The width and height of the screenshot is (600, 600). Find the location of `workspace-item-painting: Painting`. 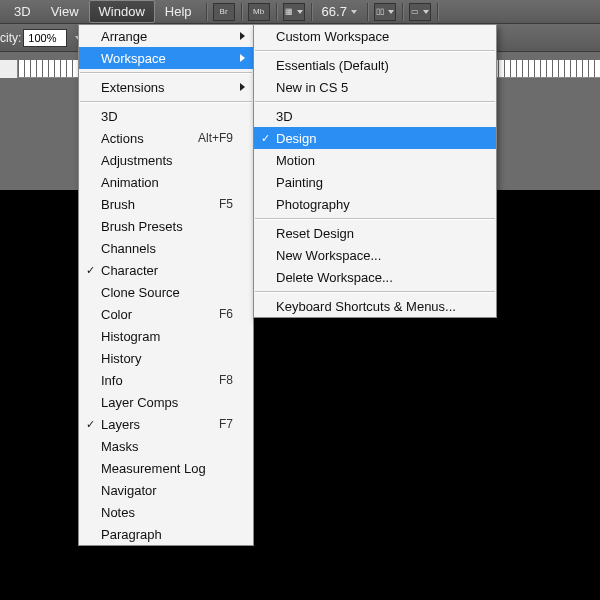

workspace-item-painting: Painting is located at coordinates (375, 182).